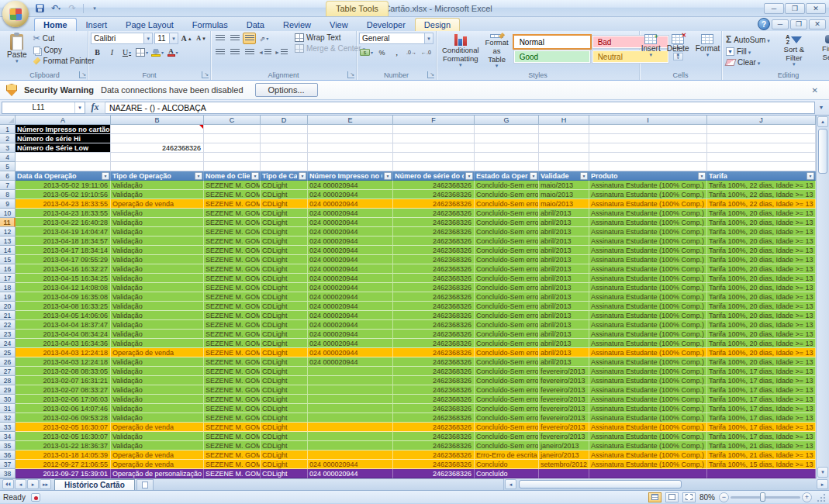 This screenshot has width=829, height=504. I want to click on horizontal-scrollbar: ◂ ▸, so click(666, 484).